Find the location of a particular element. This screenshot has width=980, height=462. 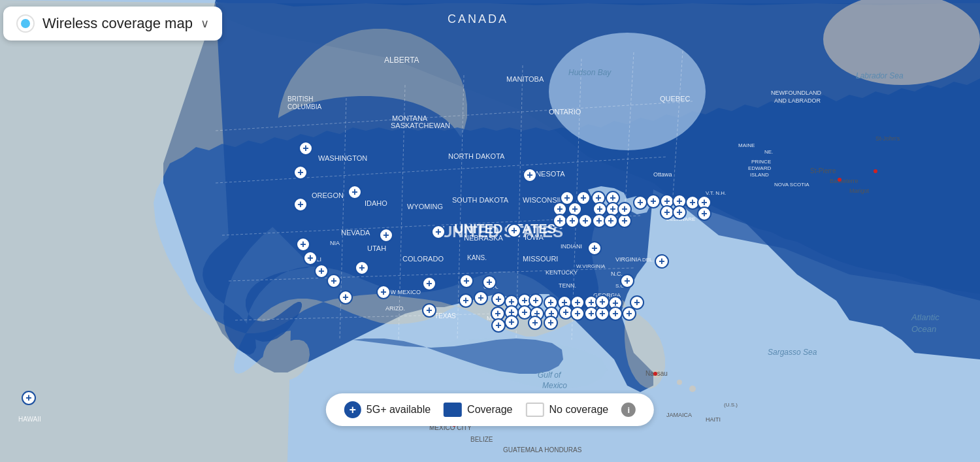

svg-text: PRINCE is located at coordinates (761, 162).